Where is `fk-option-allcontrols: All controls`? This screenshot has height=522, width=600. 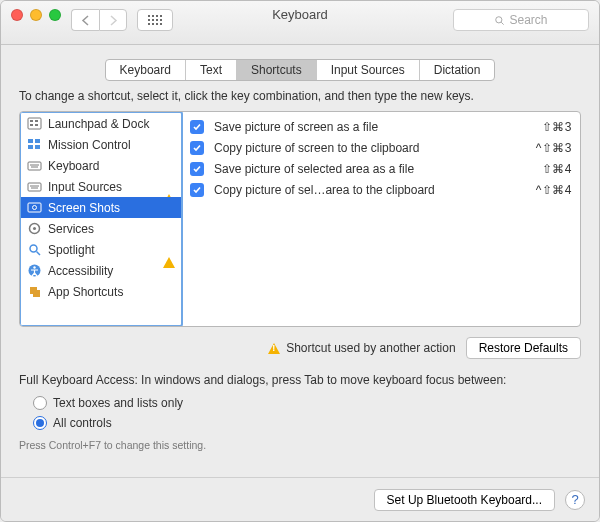
fk-option-allcontrols: All controls is located at coordinates (307, 423).